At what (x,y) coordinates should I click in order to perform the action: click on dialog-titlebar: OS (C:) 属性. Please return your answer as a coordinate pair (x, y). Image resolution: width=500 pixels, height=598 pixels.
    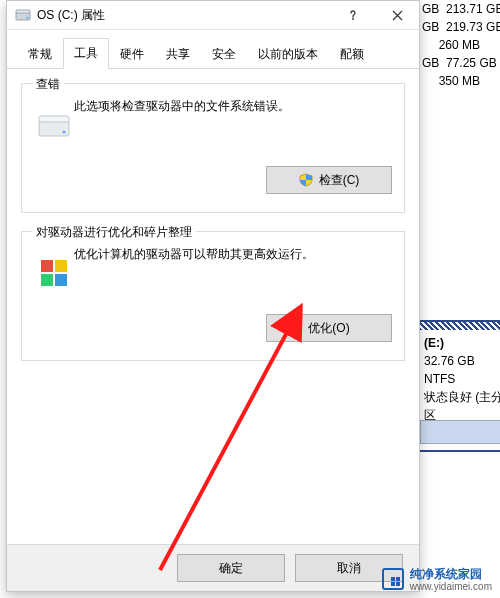
    Looking at the image, I should click on (213, 16).